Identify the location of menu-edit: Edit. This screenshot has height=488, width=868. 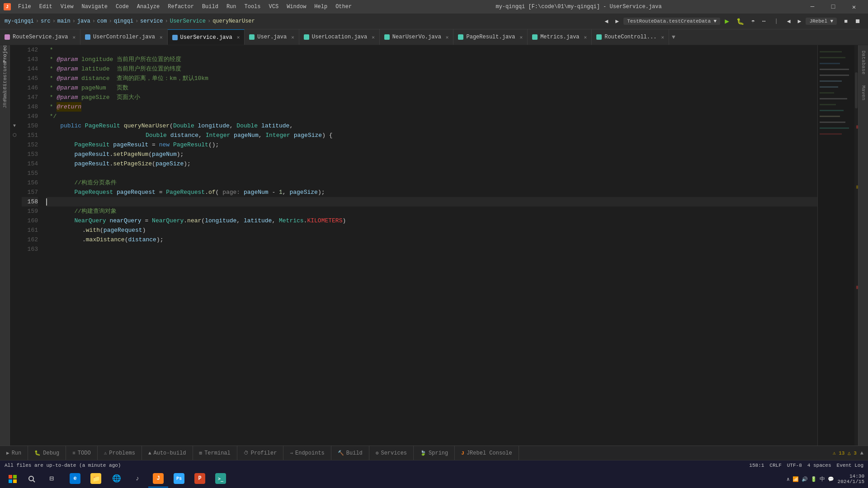
(46, 7).